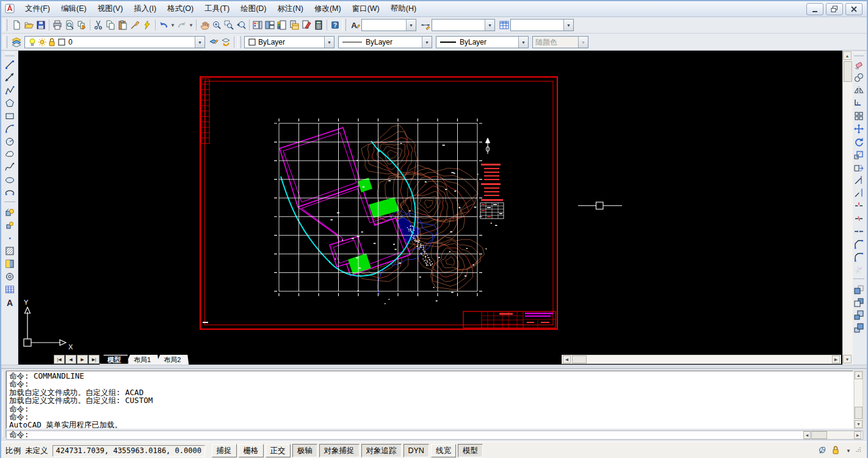 Image resolution: width=868 pixels, height=458 pixels. What do you see at coordinates (858, 142) in the screenshot?
I see `rotate-button` at bounding box center [858, 142].